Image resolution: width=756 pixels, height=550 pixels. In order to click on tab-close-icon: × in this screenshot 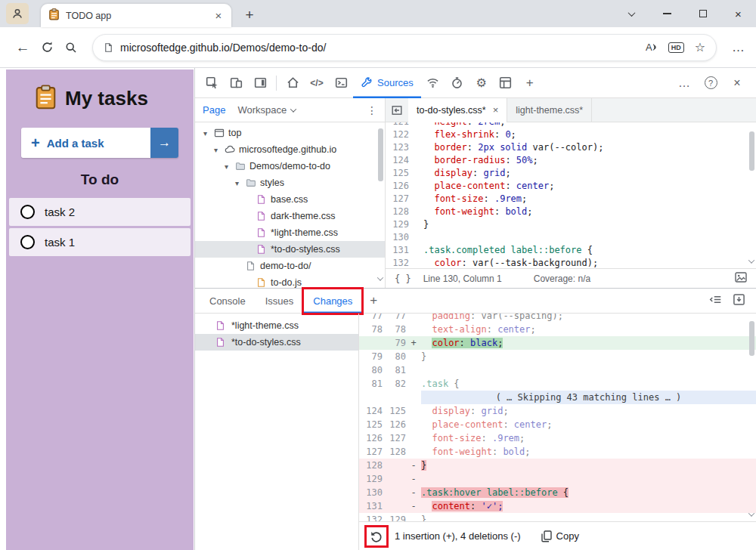, I will do `click(218, 16)`.